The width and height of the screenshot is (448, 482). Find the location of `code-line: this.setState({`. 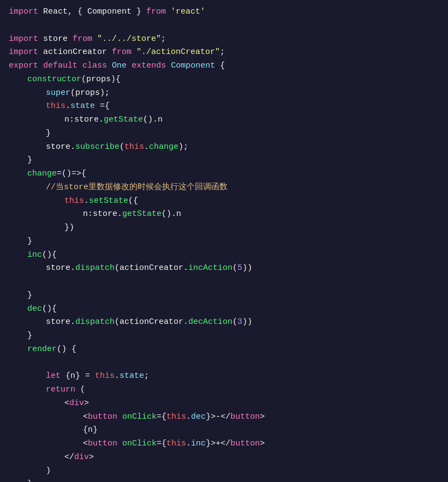

code-line: this.setState({ is located at coordinates (224, 202).